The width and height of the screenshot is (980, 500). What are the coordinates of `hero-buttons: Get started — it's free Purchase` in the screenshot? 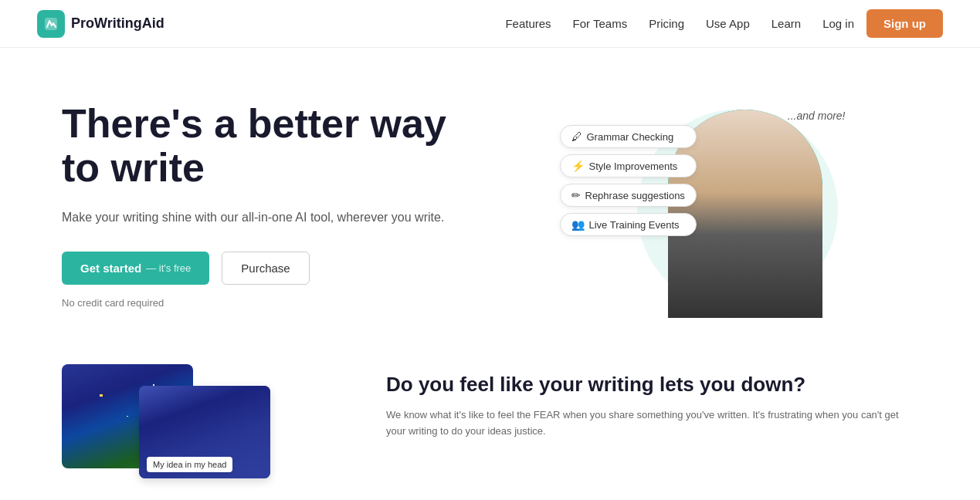 It's located at (263, 269).